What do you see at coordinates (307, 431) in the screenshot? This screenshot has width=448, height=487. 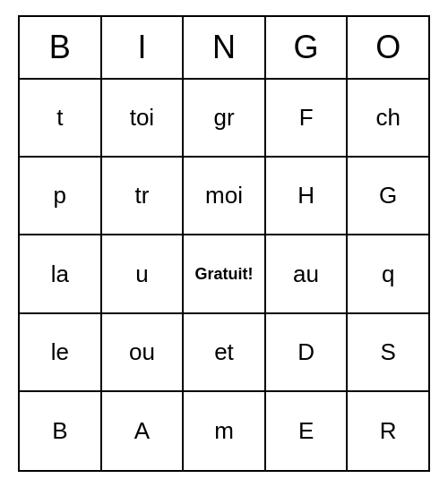 I see `bingo-cell-4-3: E` at bounding box center [307, 431].